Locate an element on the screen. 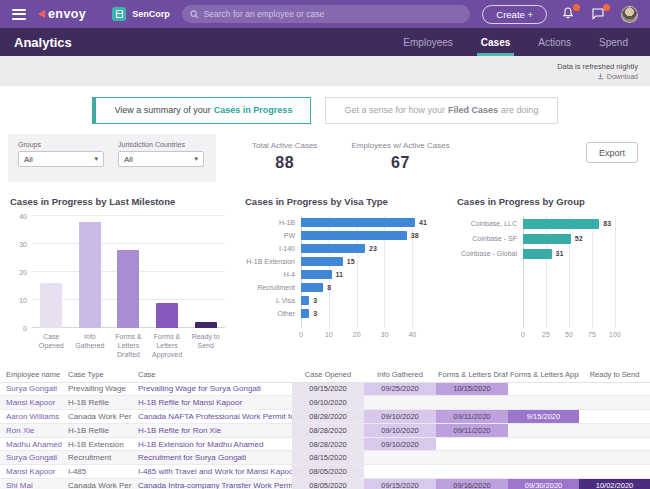  group-plot: Coinbase, LLCCoinbase - SFCoinbase - Glo… is located at coordinates (548, 272).